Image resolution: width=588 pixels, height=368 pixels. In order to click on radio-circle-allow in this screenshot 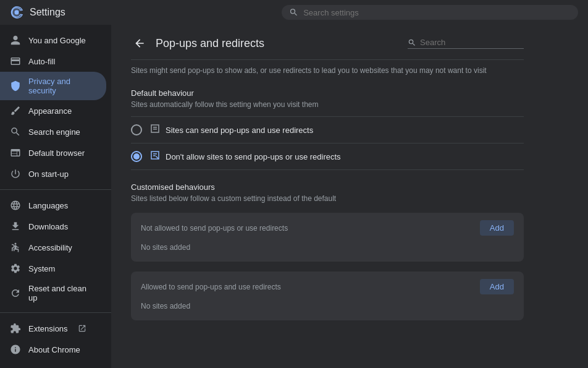, I will do `click(136, 130)`.